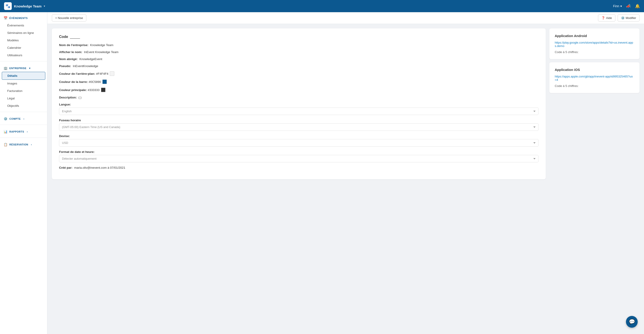  What do you see at coordinates (24, 55) in the screenshot?
I see `sidebar-item-utilisateurs: Utilisateurs` at bounding box center [24, 55].